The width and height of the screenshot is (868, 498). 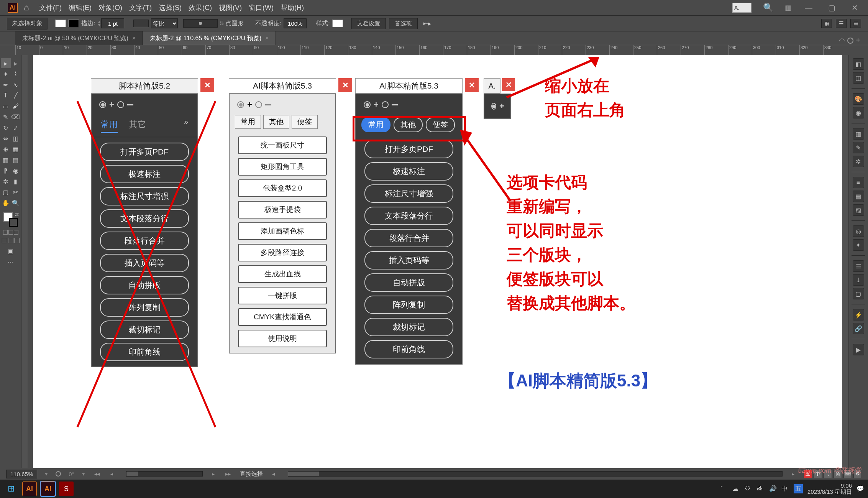 What do you see at coordinates (16, 85) in the screenshot?
I see `curvature-tool-icon: ∿` at bounding box center [16, 85].